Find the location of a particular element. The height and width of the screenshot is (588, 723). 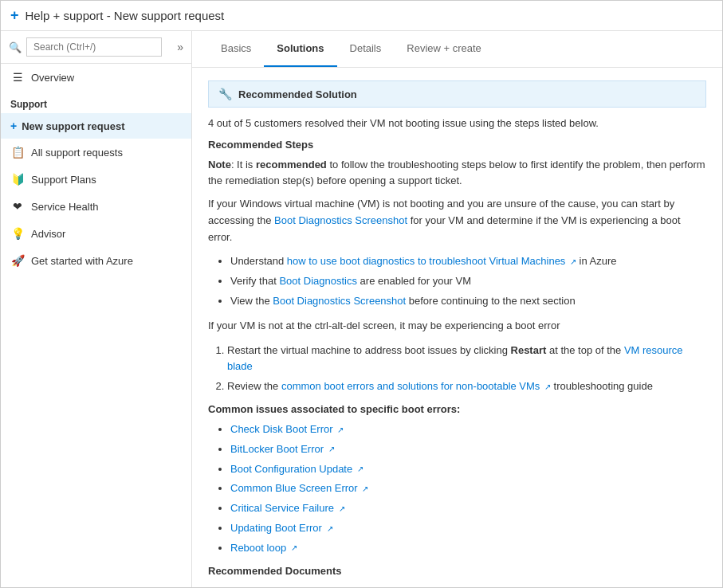

sidebar-item-support-plans: 🔰 Support Plans is located at coordinates (96, 179).